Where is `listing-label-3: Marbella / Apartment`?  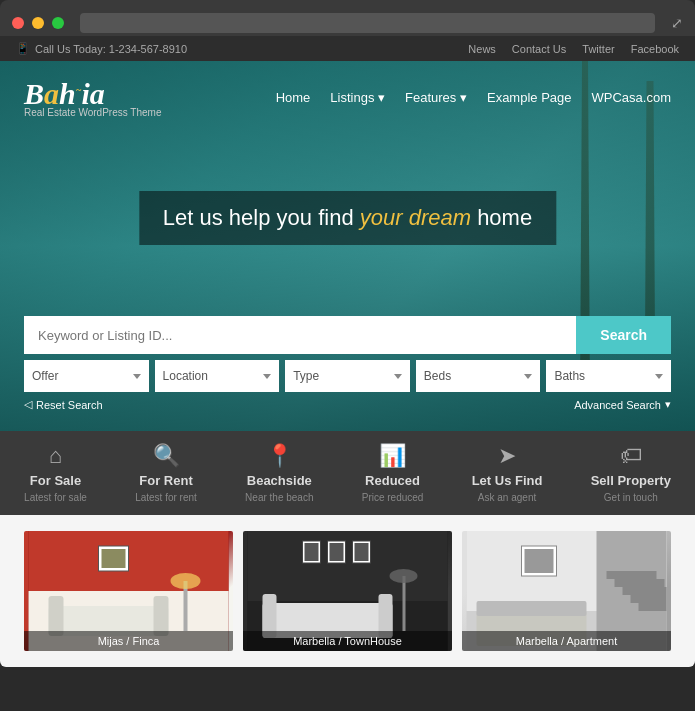
listing-label-3: Marbella / Apartment is located at coordinates (566, 641).